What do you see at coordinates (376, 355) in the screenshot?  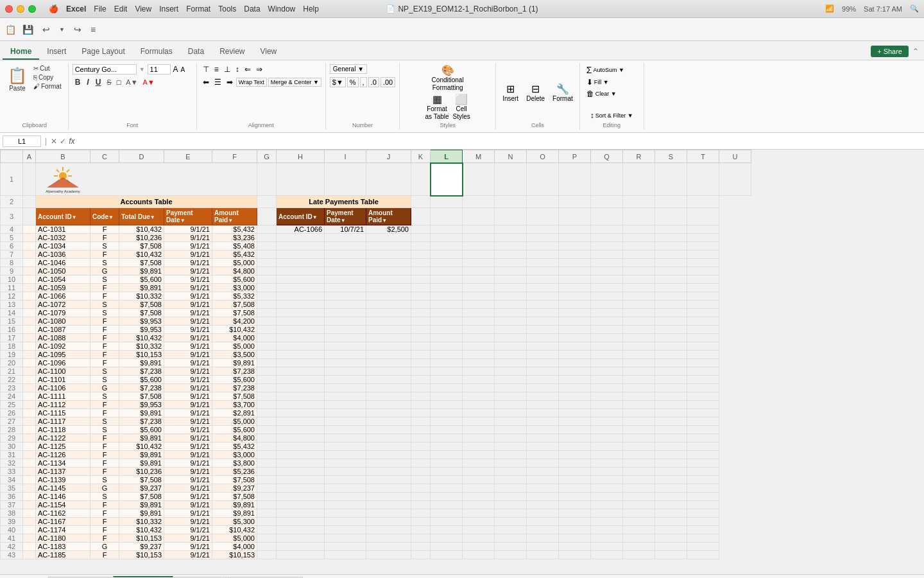 I see `table-row: 19 AC-1095 F $10,153 9/1/21 $3,500` at bounding box center [376, 355].